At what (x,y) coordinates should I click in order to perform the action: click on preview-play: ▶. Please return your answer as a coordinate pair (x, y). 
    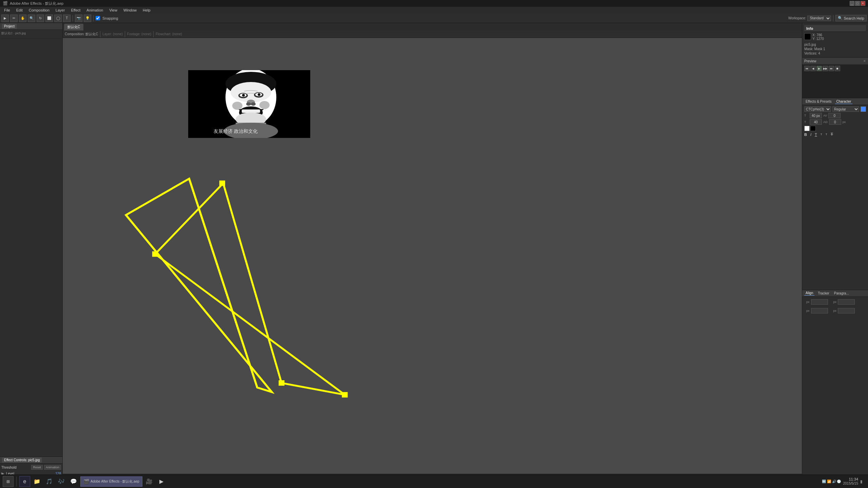
    Looking at the image, I should click on (819, 68).